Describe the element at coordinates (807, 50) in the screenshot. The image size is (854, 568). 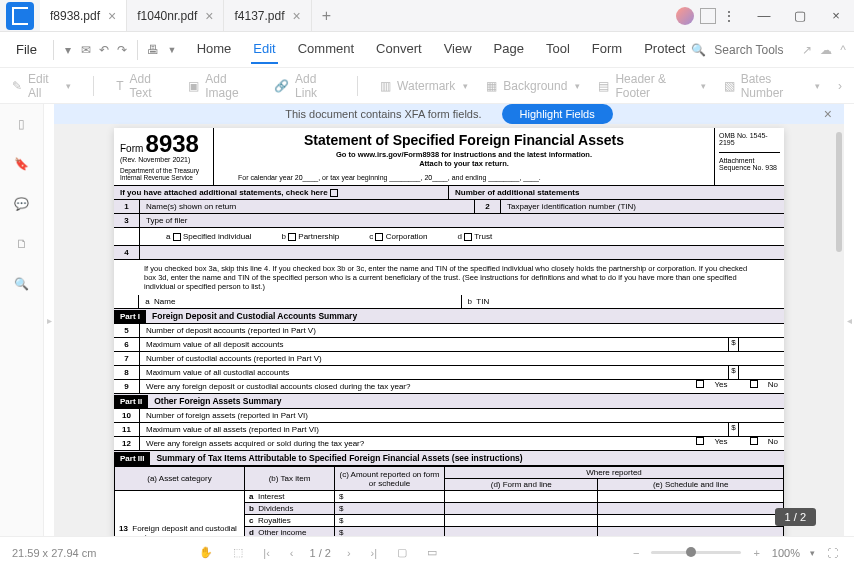
I see `share-icon: ↗` at that location.